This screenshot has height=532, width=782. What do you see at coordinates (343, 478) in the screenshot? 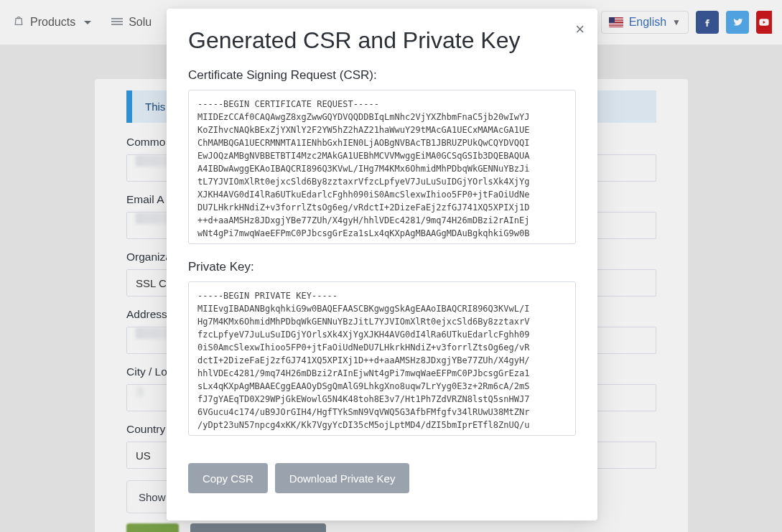
I see `download-private-key-button: Download Private Key` at bounding box center [343, 478].